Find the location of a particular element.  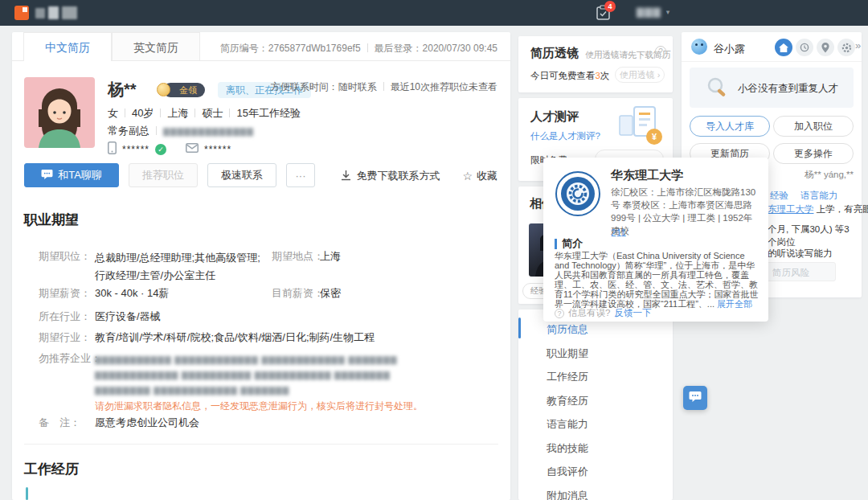

feedback-link: 反馈一下 is located at coordinates (633, 314).